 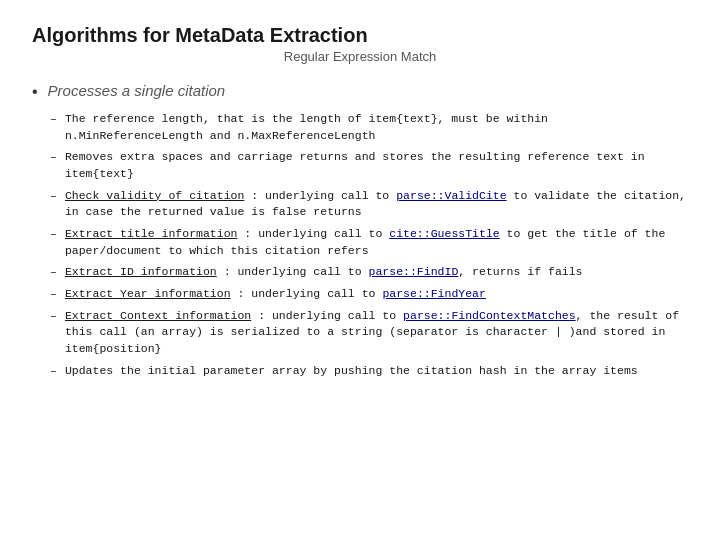 What do you see at coordinates (376, 294) in the screenshot?
I see `item-text-5: Extract Year information : underlying ca…` at bounding box center [376, 294].